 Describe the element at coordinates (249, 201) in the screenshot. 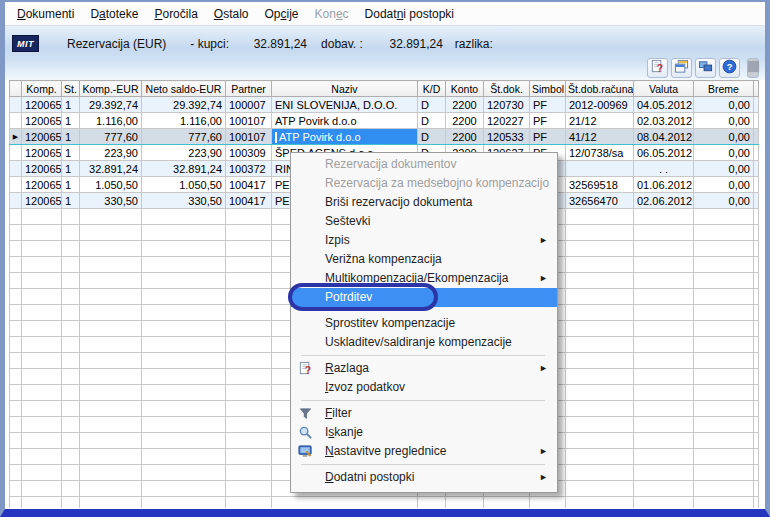

I see `cell-partner: 100417` at that location.